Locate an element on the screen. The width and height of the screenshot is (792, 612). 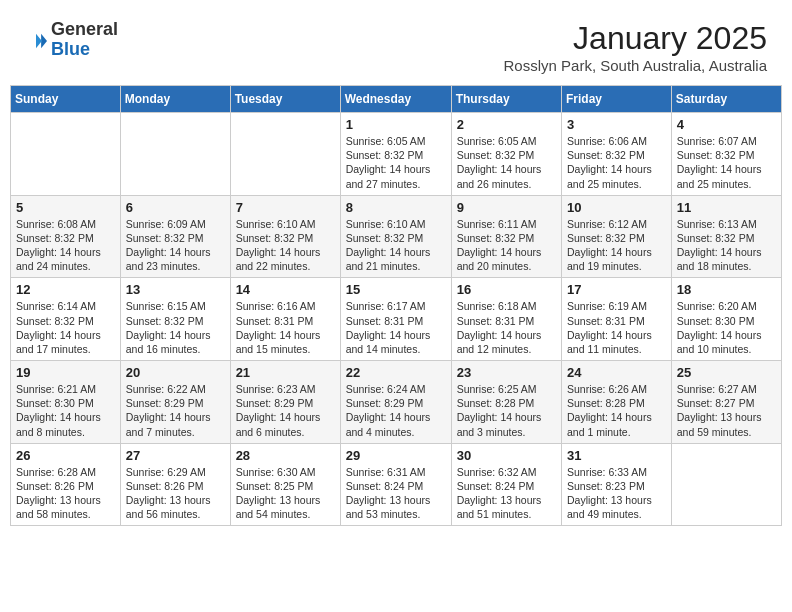
header-day-monday: Monday is located at coordinates (175, 100).